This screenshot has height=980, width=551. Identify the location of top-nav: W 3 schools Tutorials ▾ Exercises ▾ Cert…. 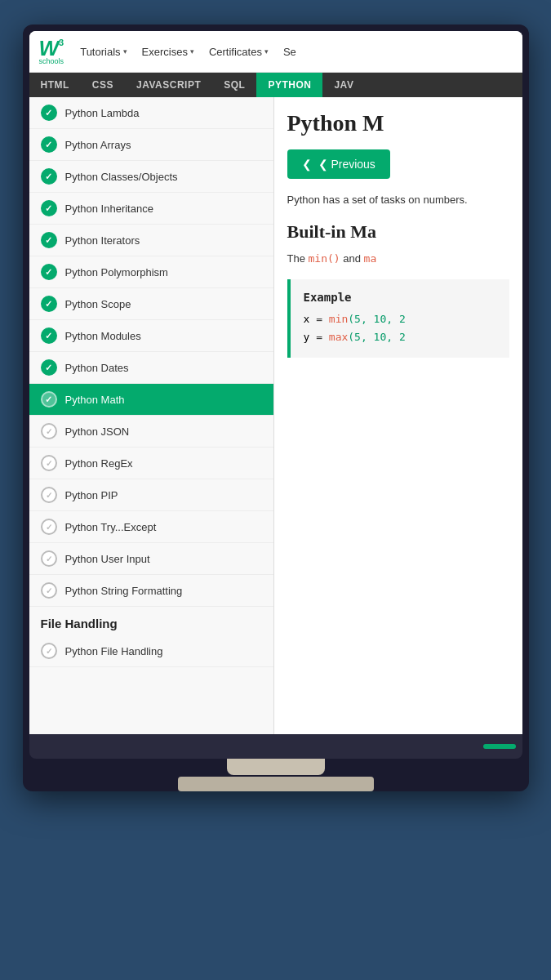
(276, 52).